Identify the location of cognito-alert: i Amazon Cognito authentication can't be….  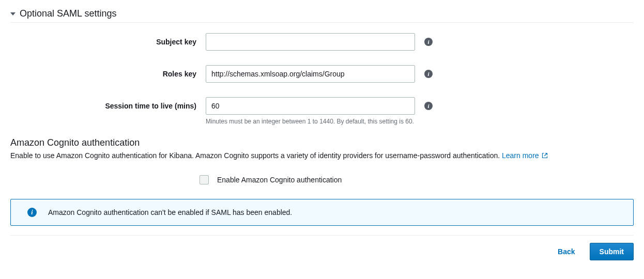
(322, 212).